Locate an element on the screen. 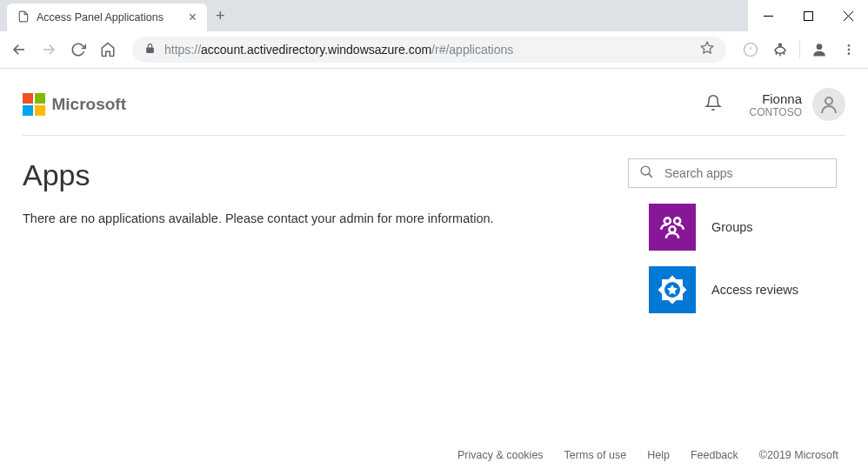 This screenshot has height=476, width=868. lock-icon is located at coordinates (150, 50).